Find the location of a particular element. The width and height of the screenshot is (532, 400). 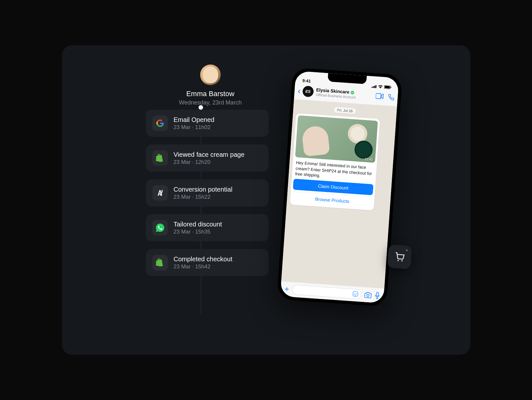

voice-call-icon is located at coordinates (391, 97).